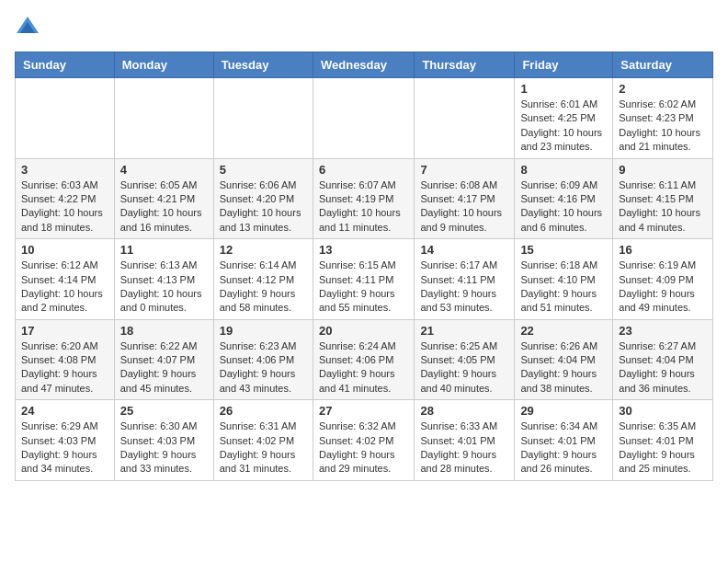 The width and height of the screenshot is (728, 563). What do you see at coordinates (164, 410) in the screenshot?
I see `day-number: 25` at bounding box center [164, 410].